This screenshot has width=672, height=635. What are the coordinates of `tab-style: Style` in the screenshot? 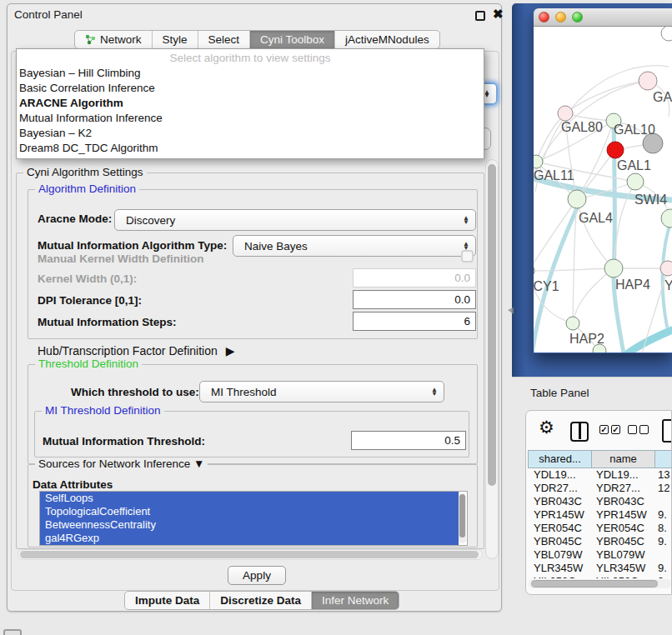 It's located at (175, 40).